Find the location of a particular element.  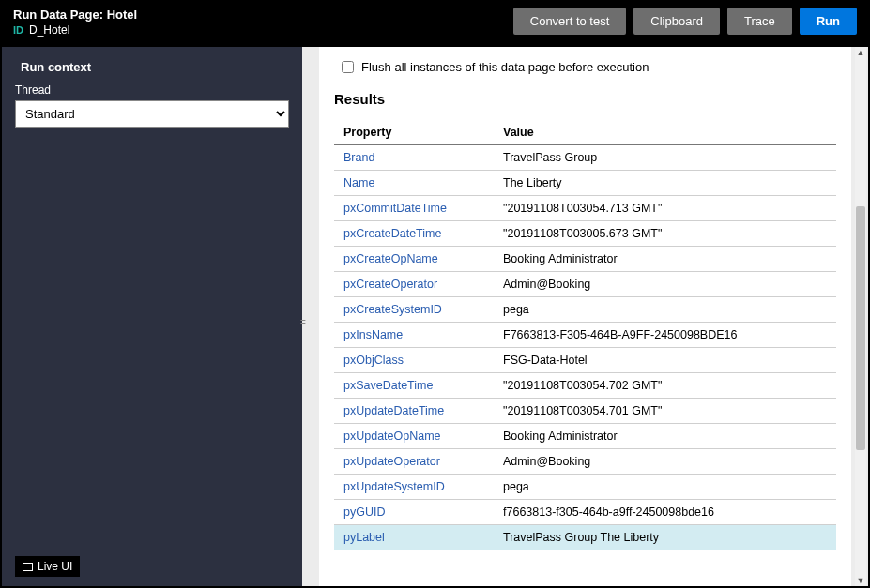

resize-handle: = is located at coordinates (303, 324).